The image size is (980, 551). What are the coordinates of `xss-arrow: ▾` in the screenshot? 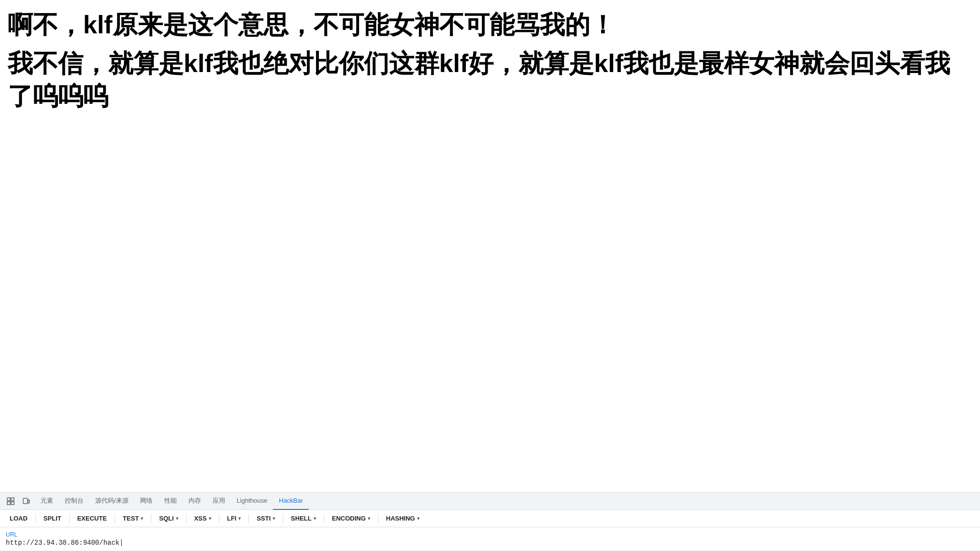 It's located at (210, 518).